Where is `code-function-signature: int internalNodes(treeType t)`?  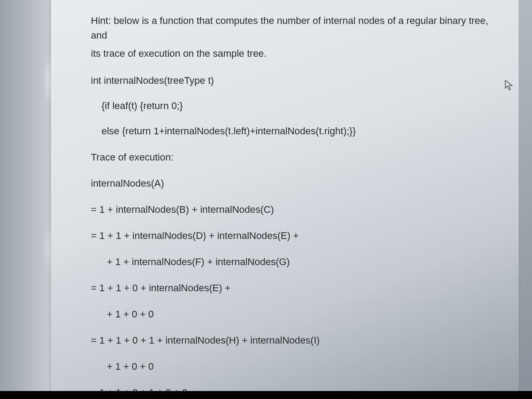 code-function-signature: int internalNodes(treeType t) is located at coordinates (293, 81).